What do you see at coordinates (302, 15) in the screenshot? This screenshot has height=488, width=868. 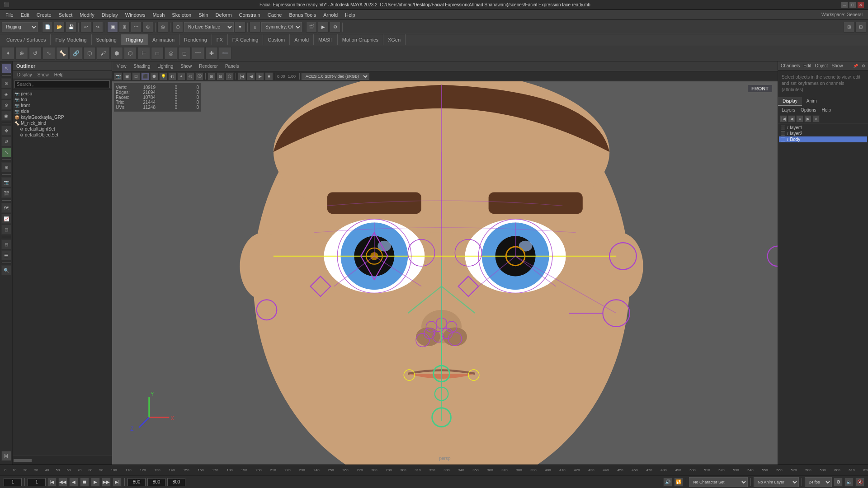 I see `menu-bonus-tools: Bonus Tools` at bounding box center [302, 15].